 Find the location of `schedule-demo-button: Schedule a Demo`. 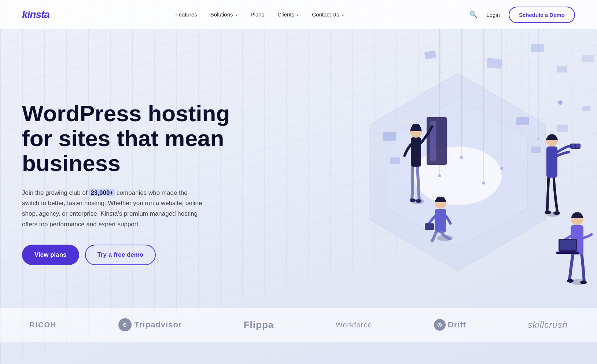

schedule-demo-button: Schedule a Demo is located at coordinates (542, 15).